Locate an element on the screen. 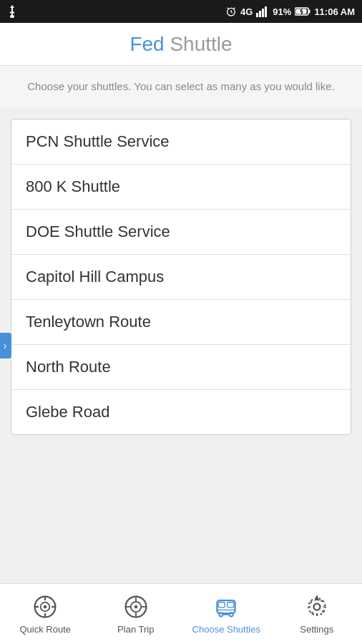 This screenshot has height=644, width=362. battery-icon is located at coordinates (303, 11).